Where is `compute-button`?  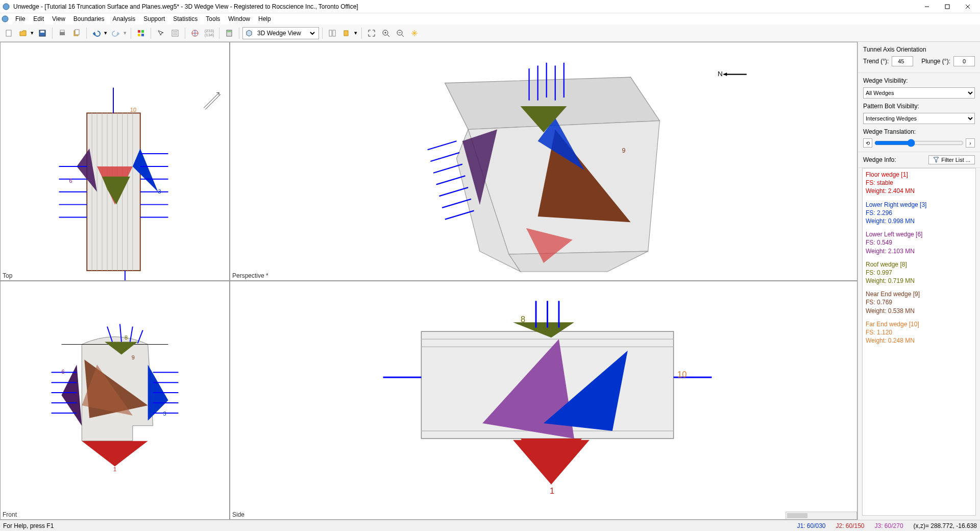
compute-button is located at coordinates (229, 33).